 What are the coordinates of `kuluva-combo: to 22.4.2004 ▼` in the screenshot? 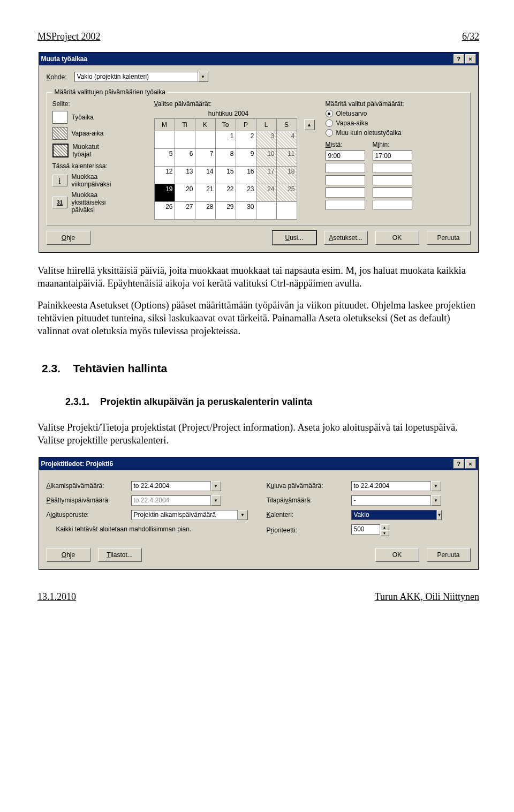 It's located at (396, 486).